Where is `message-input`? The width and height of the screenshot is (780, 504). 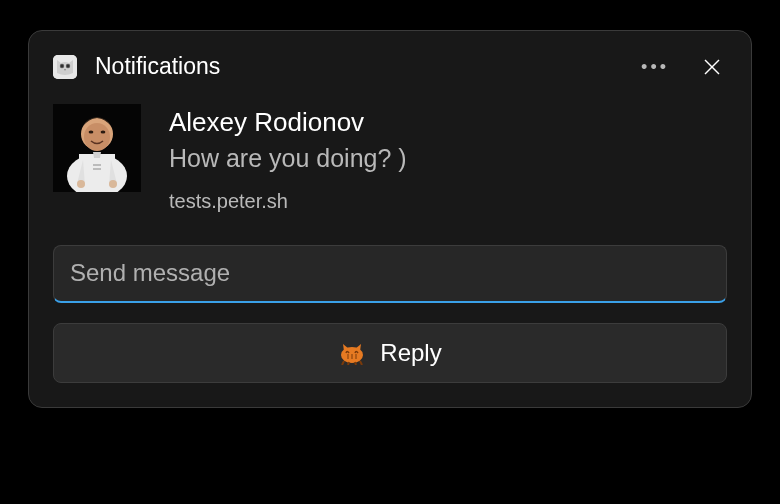
message-input is located at coordinates (390, 274).